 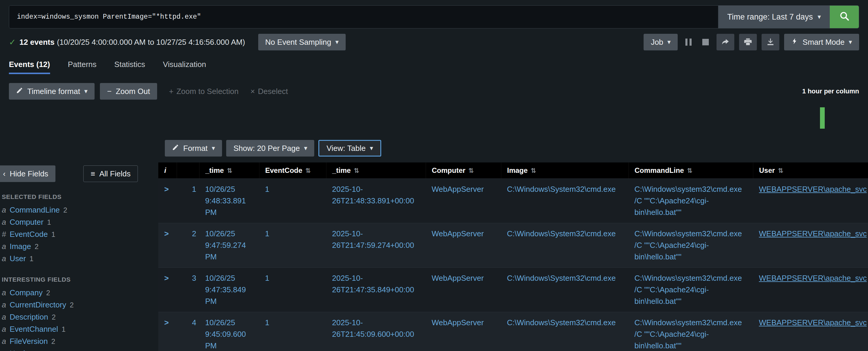 What do you see at coordinates (449, 170) in the screenshot?
I see `column-label: Computer` at bounding box center [449, 170].